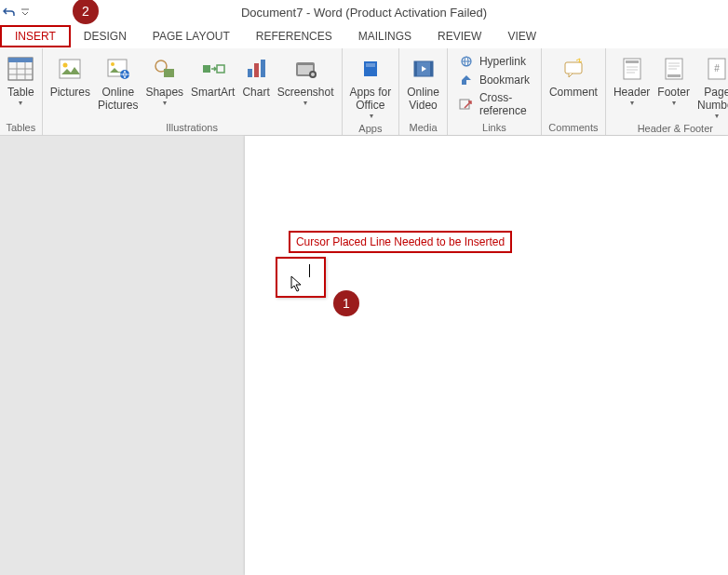 The height and width of the screenshot is (575, 728). I want to click on group-label-comments: Comments, so click(573, 128).